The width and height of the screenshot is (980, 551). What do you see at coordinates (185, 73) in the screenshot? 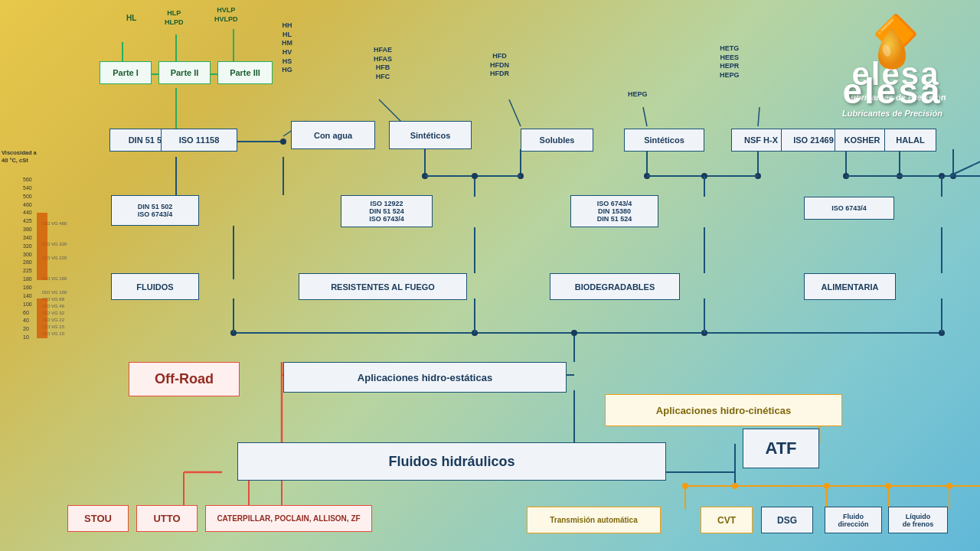
I see `parte2-box: Parte II` at bounding box center [185, 73].